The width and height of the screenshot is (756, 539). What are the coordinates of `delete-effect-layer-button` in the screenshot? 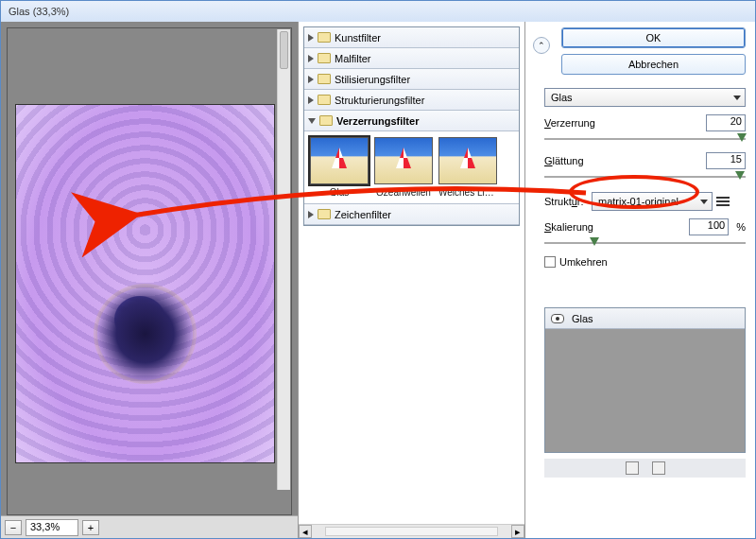 It's located at (659, 468).